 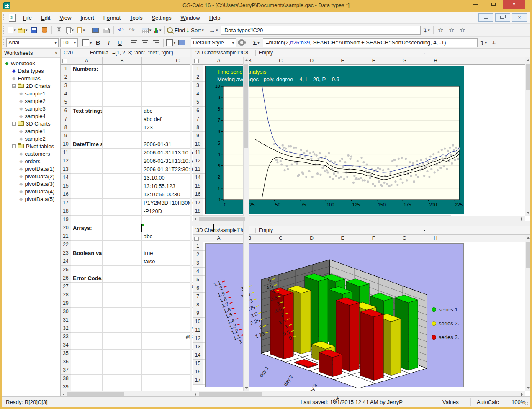 What do you see at coordinates (66, 103) in the screenshot?
I see `row-header-5: 5` at bounding box center [66, 103].